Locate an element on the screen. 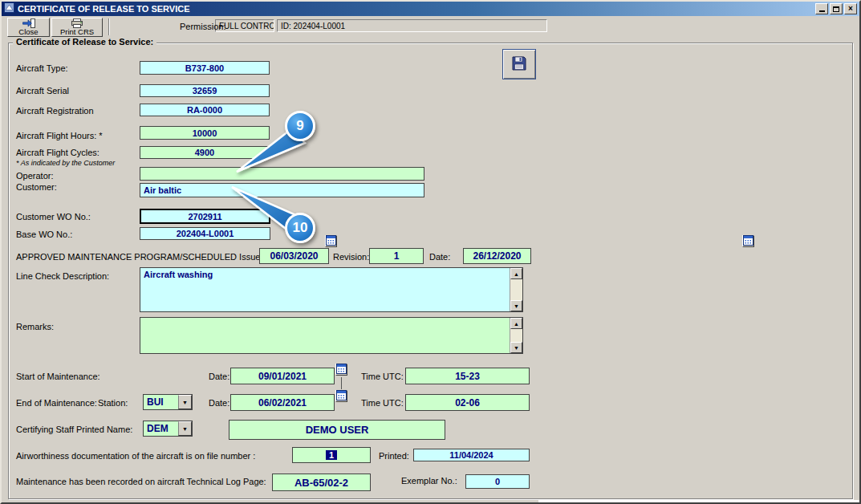 The image size is (861, 504). certifying-staff-dropdown-button: ▼ is located at coordinates (185, 429).